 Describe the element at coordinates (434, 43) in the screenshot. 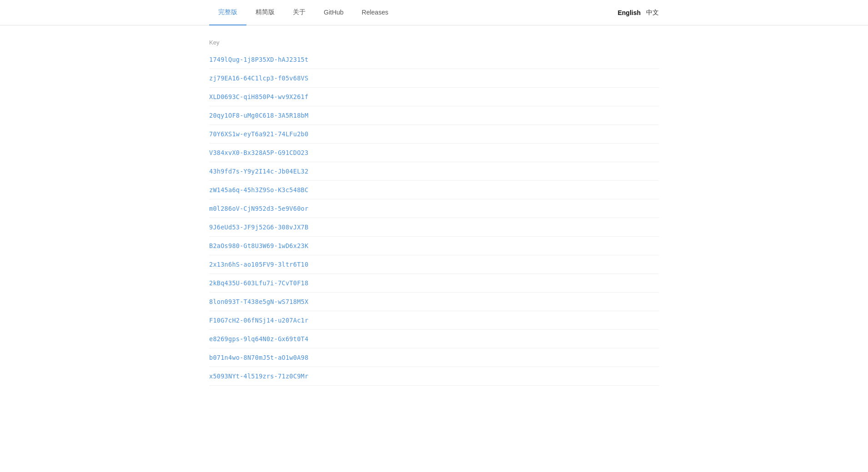

I see `section-label: Key` at that location.